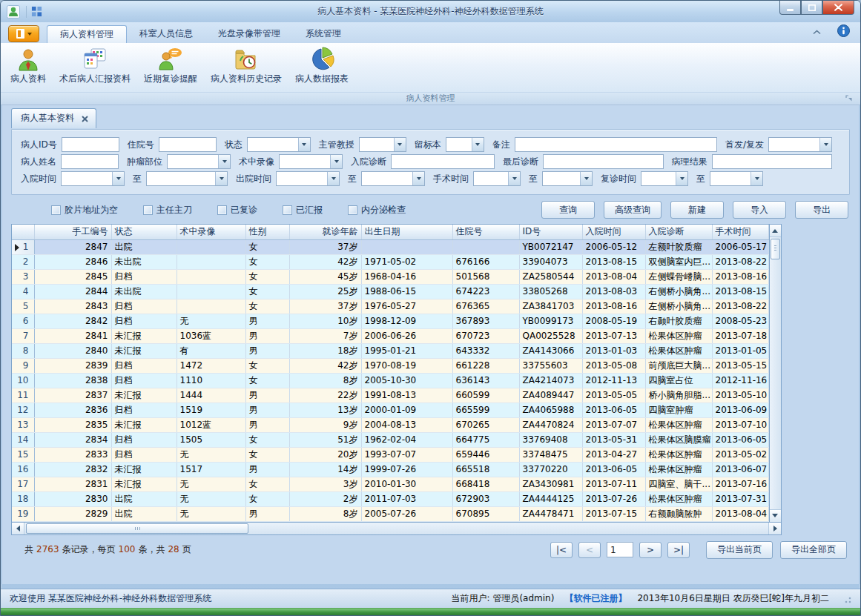 Image resolution: width=861 pixels, height=616 pixels. I want to click on scroll-left-icon, so click(18, 529).